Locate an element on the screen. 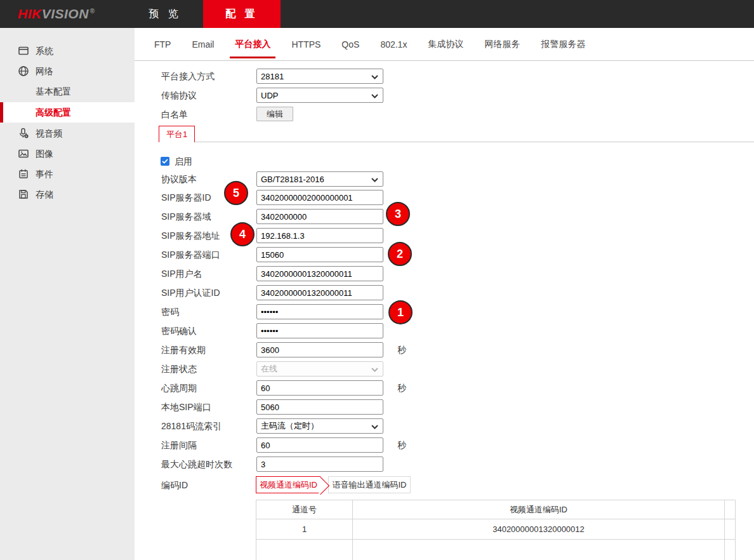 Image resolution: width=754 pixels, height=560 pixels. sip-server-port-input is located at coordinates (320, 255).